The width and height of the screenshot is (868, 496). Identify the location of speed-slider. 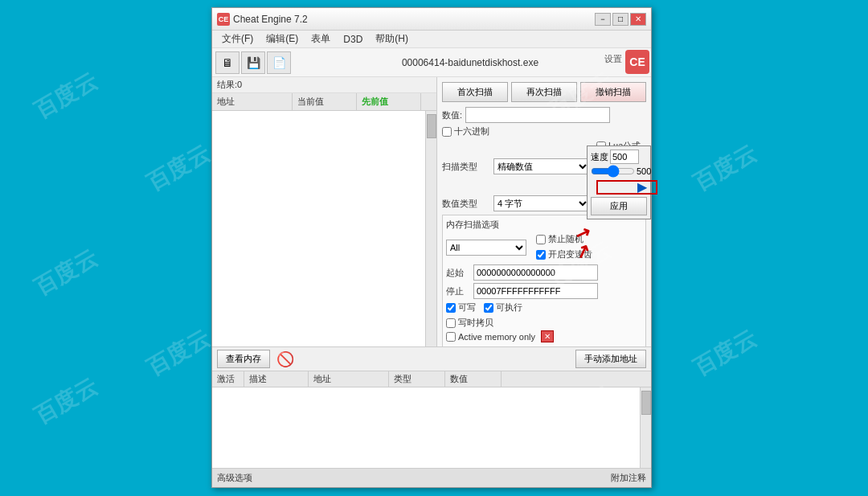
(612, 171).